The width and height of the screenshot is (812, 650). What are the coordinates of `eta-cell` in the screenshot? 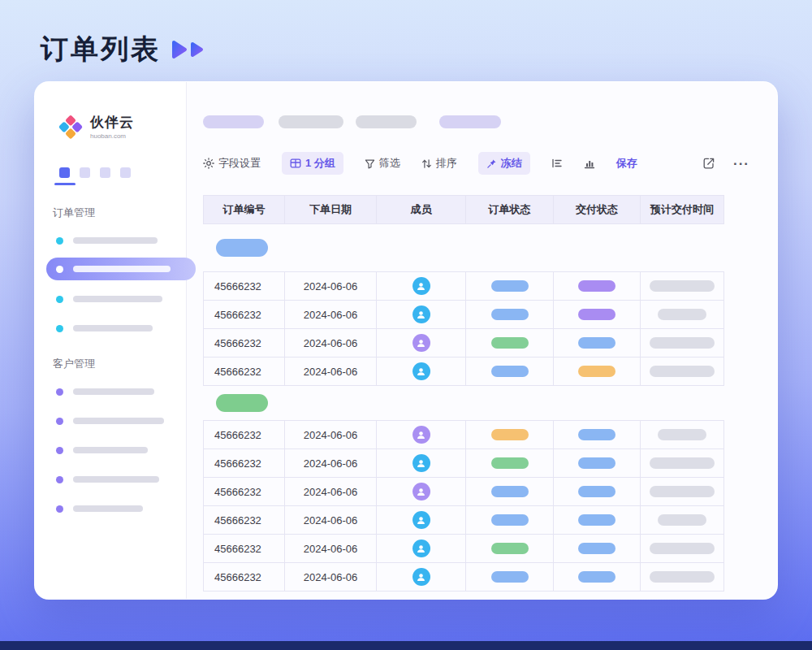 It's located at (682, 549).